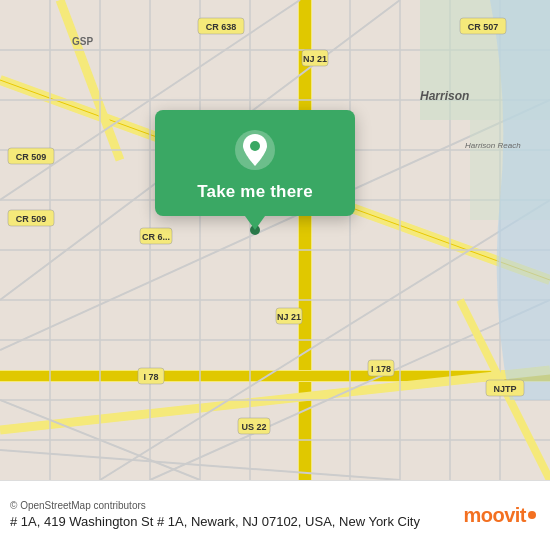 This screenshot has height=550, width=550. I want to click on moovit-logo-text: moovit, so click(494, 516).